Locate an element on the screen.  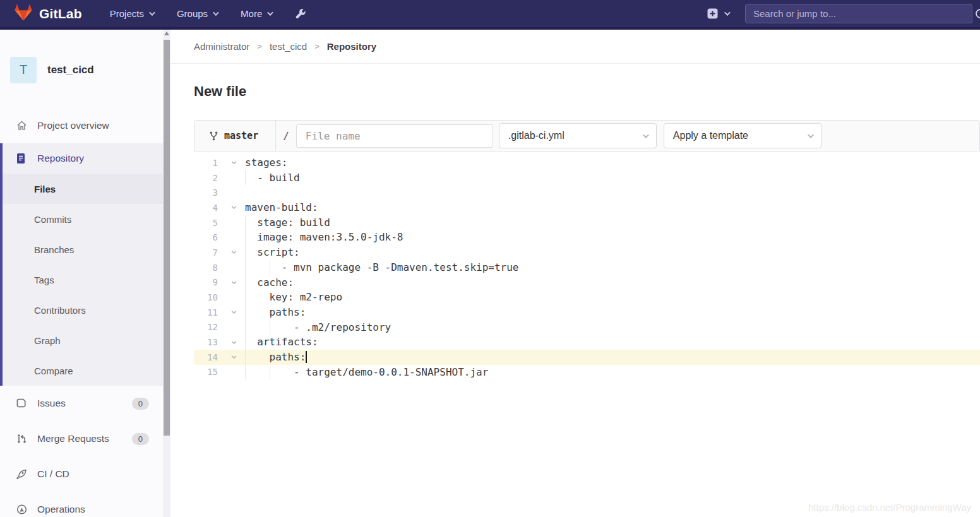
code-line-14: 14 paths: is located at coordinates (587, 357).